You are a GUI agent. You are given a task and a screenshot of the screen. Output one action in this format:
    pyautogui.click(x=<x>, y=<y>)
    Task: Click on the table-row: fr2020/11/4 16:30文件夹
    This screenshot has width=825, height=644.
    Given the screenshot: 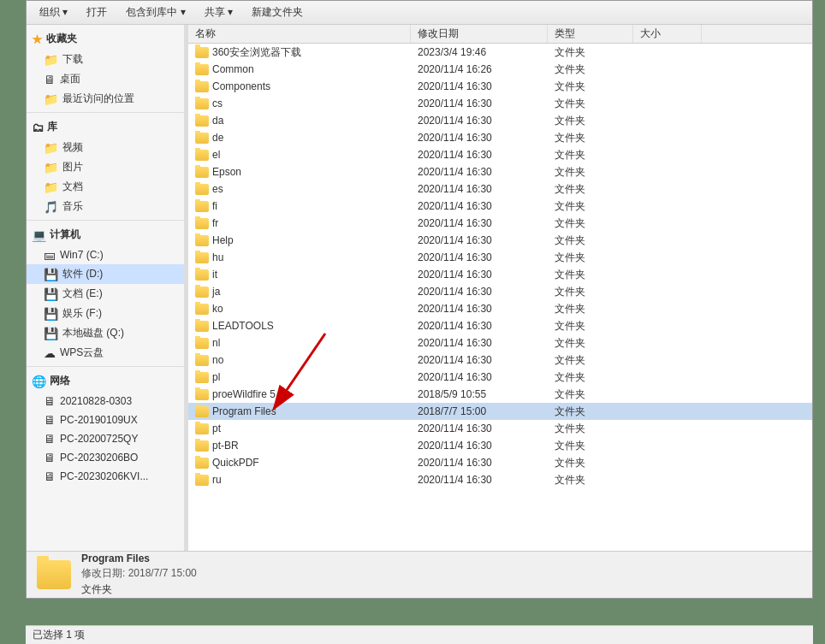 What is the action you would take?
    pyautogui.click(x=500, y=223)
    